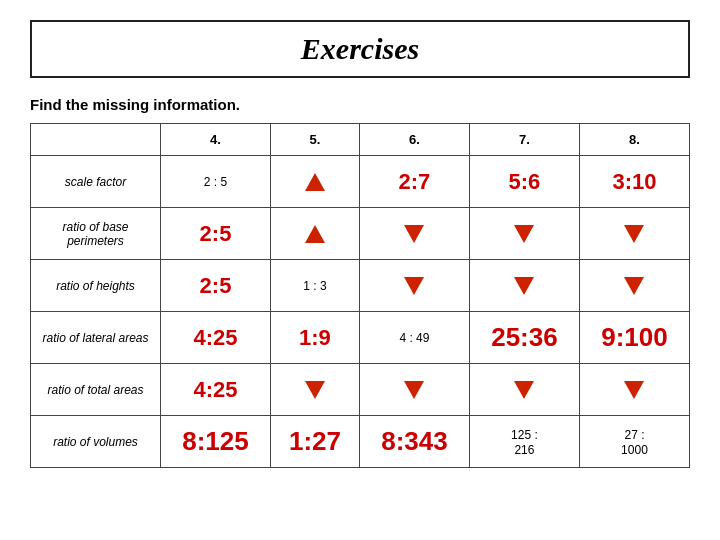  I want to click on cell-la-7: 25:36, so click(524, 338).